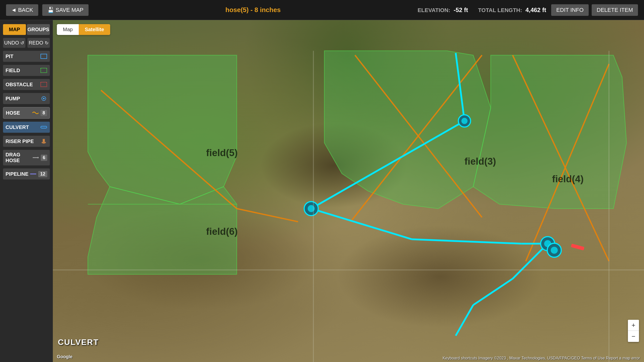 The image size is (644, 362). What do you see at coordinates (26, 84) in the screenshot?
I see `tool-obstacle: OBSTACLE` at bounding box center [26, 84].